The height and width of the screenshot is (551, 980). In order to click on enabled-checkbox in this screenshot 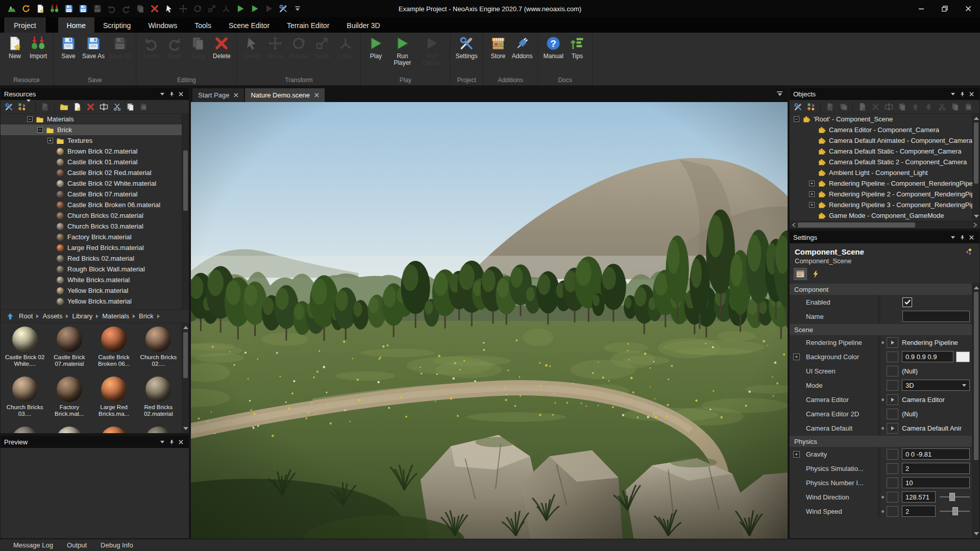, I will do `click(908, 302)`.